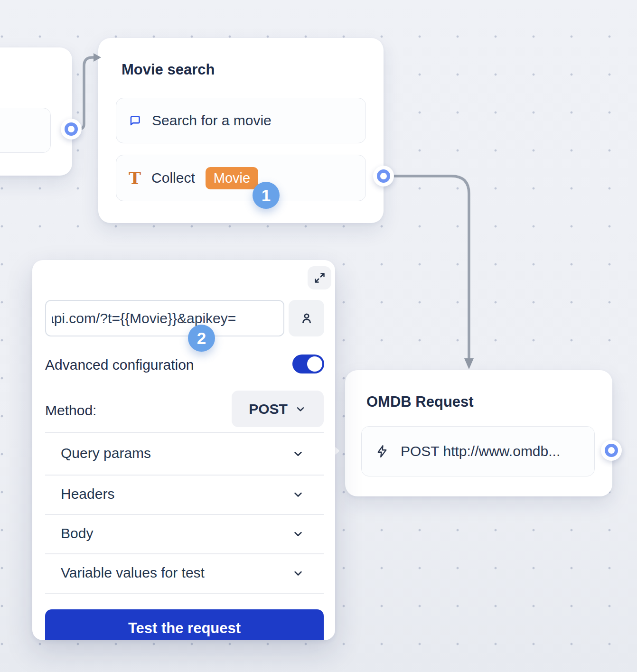  What do you see at coordinates (241, 121) in the screenshot?
I see `message-block: Search for a movie` at bounding box center [241, 121].